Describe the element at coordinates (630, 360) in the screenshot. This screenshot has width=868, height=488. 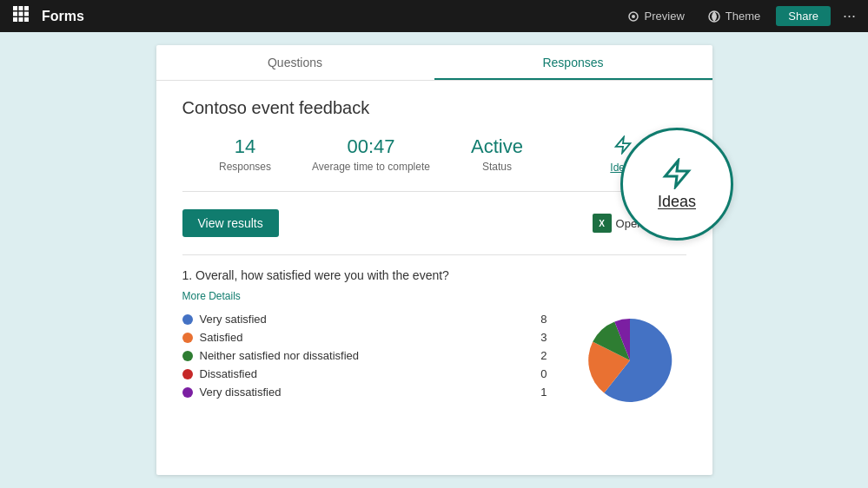
I see `pie-chart` at that location.